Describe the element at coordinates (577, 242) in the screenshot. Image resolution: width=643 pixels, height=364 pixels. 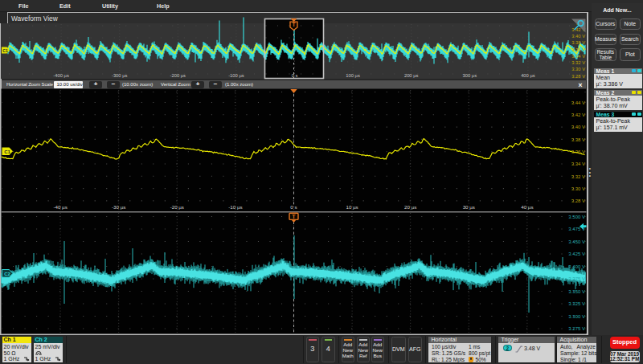
I see `svg-text: 3.450 V` at that location.